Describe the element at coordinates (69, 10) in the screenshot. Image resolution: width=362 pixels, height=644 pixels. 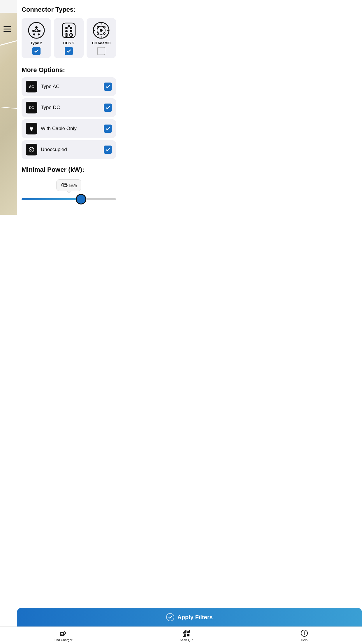
I see `connector-types-title: Connector Types:` at that location.